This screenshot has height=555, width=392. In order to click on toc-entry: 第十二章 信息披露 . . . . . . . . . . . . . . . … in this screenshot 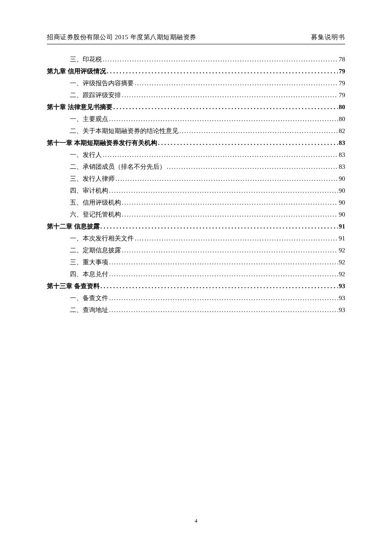, I will do `click(196, 227)`.